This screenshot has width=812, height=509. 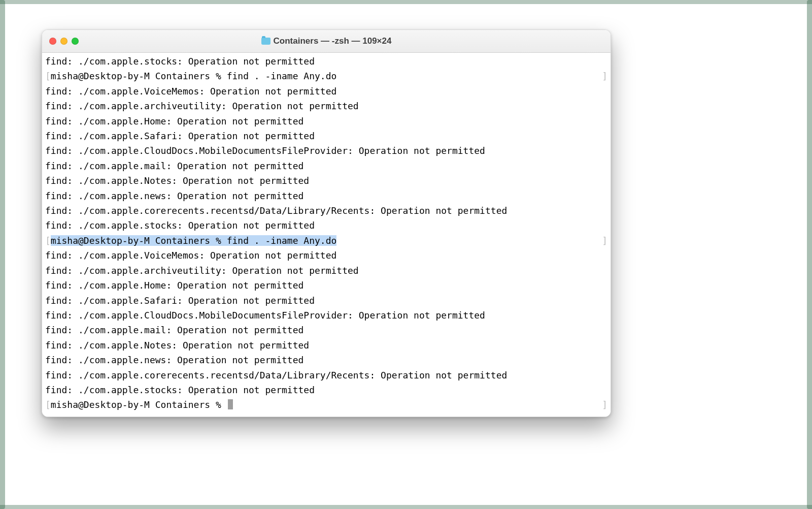 I want to click on terminal-prompt-line: [misha@Desktop-by-M Containers % ], so click(x=326, y=404).